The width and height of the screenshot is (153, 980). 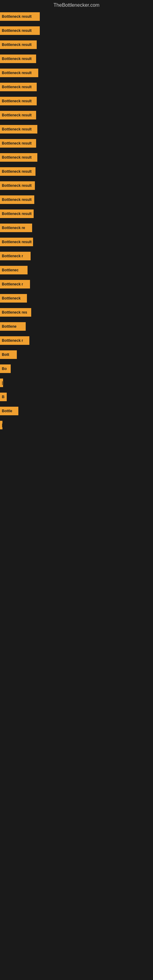 I want to click on bar-row: Bo, so click(x=76, y=369).